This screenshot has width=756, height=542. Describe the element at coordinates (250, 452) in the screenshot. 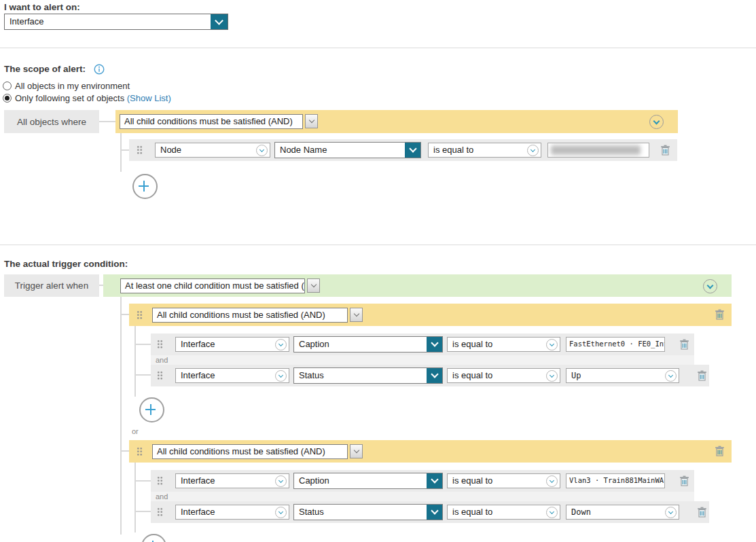

I see `group2-mode-select: All child conditions must be satisfied (…` at that location.